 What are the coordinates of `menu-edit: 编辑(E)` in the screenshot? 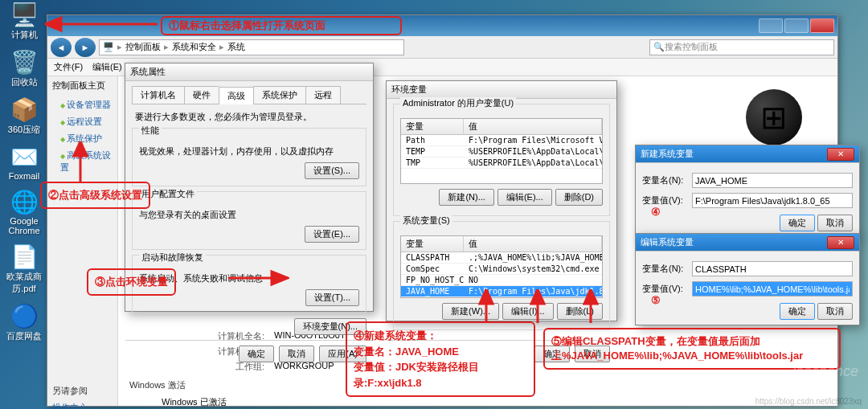 It's located at (108, 67).